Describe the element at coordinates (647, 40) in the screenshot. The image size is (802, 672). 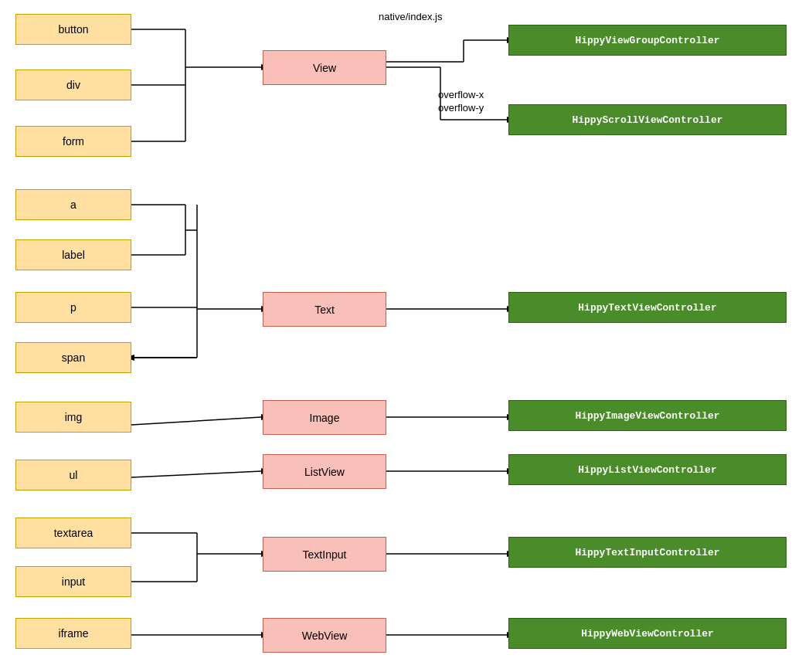
I see `node-hippy-view-group: HippyViewGroupController` at that location.